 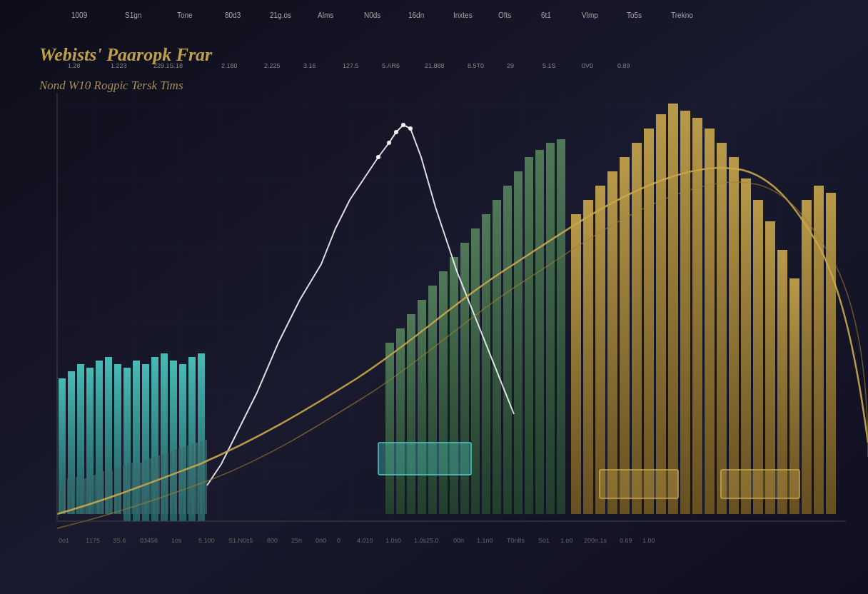 What do you see at coordinates (177, 540) in the screenshot?
I see `svg-text: 1os` at bounding box center [177, 540].